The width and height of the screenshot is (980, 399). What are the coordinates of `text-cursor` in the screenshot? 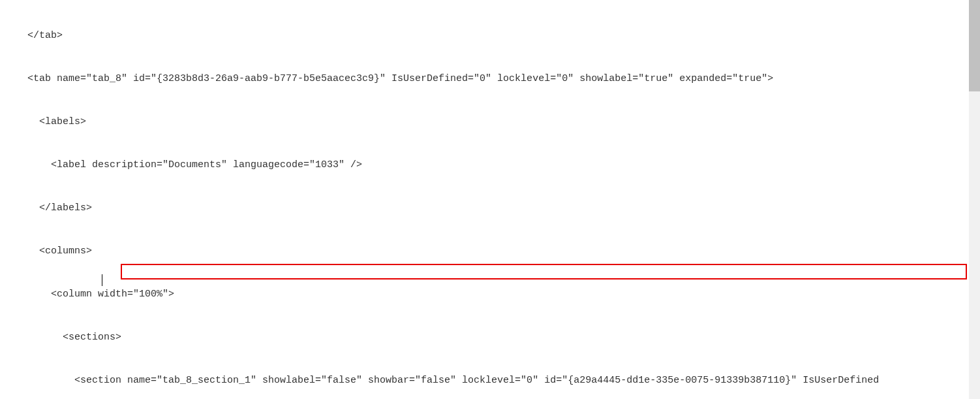 It's located at (102, 280).